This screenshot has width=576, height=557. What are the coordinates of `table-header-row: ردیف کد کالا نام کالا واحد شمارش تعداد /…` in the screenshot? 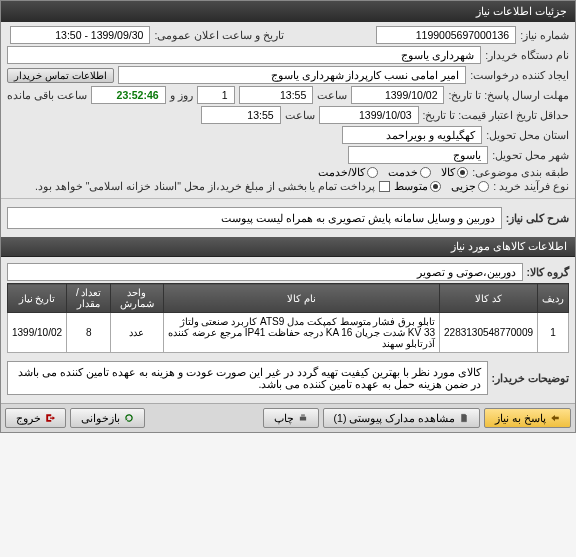 It's located at (288, 298).